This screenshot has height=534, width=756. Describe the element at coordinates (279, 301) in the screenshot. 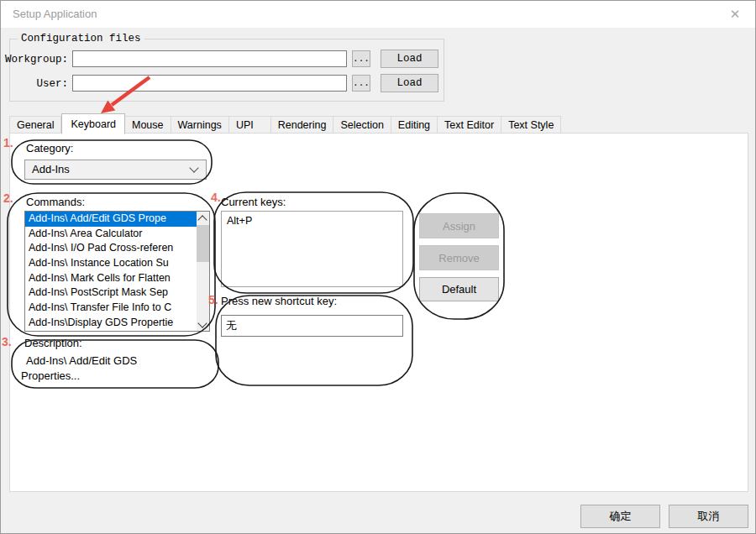

I see `press-new-shortcut-label: Press new shortcut key:` at that location.